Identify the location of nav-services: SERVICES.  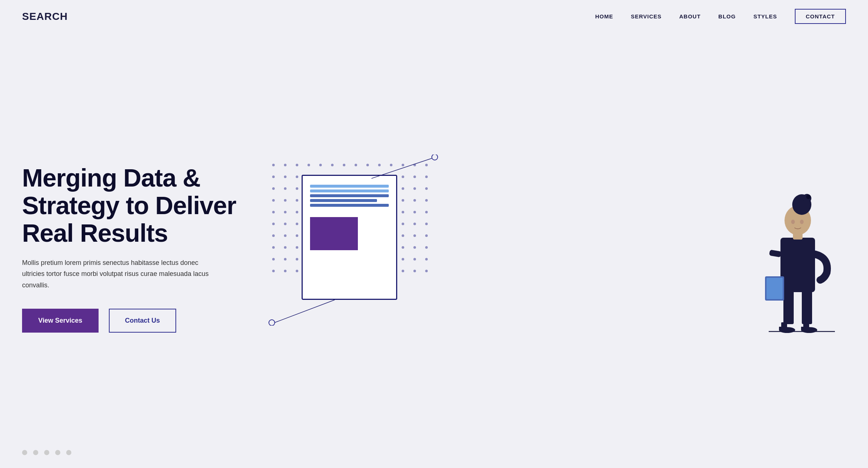
(646, 16).